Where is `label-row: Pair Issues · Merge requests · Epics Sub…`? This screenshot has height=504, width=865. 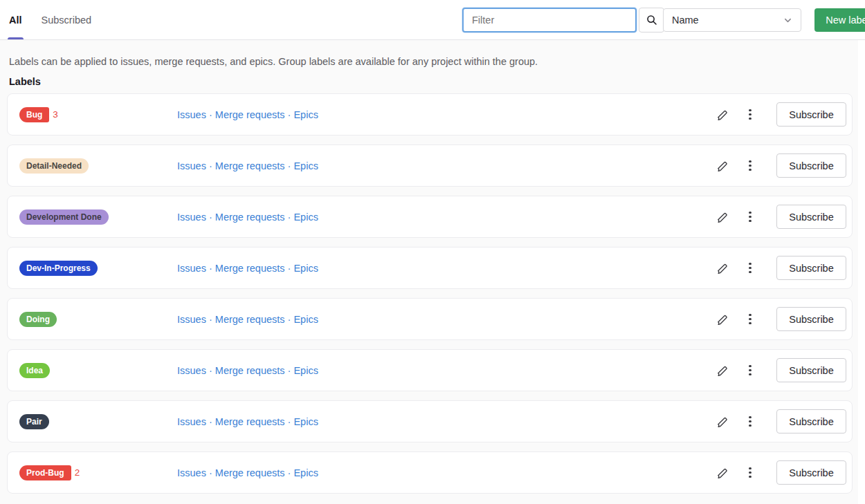 label-row: Pair Issues · Merge requests · Epics Sub… is located at coordinates (430, 422).